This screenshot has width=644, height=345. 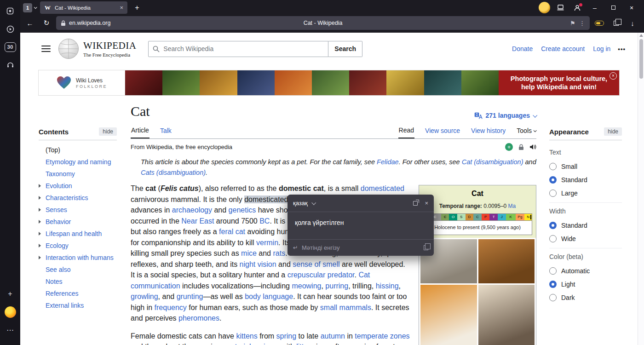 I want to click on wiki-link: body language, so click(x=269, y=296).